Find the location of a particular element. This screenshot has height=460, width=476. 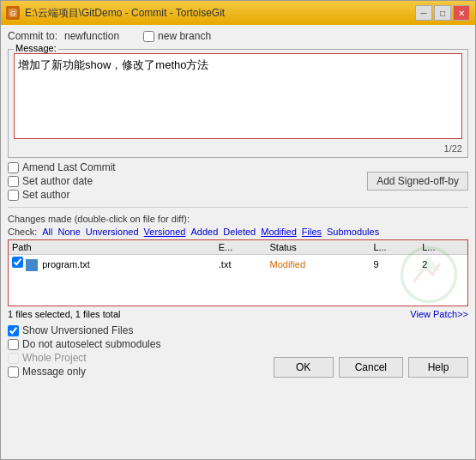

row-status: Modified is located at coordinates (319, 264).